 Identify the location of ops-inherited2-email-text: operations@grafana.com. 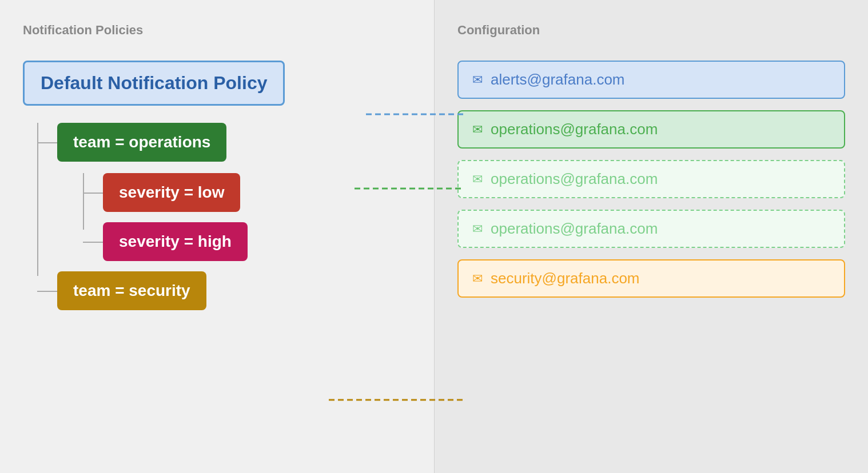
(574, 229).